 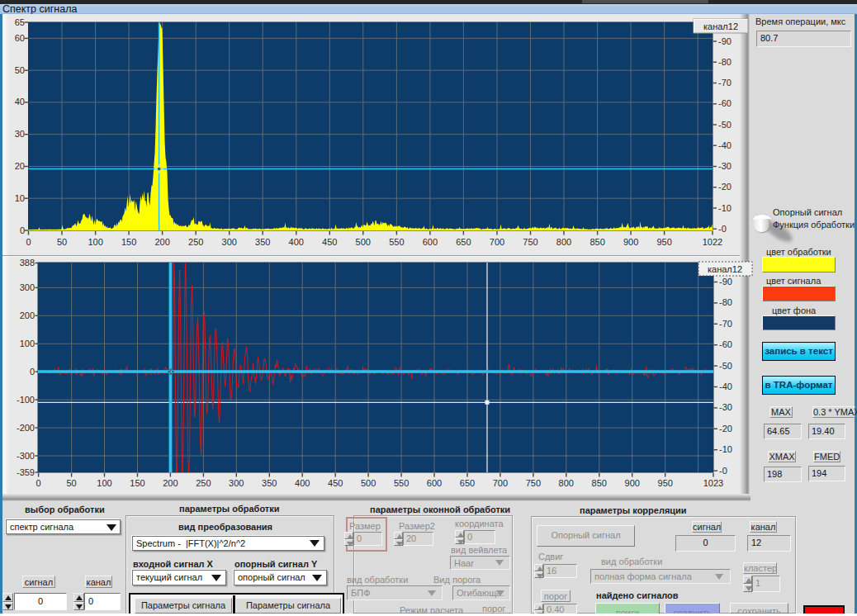 I want to click on svg-text: 30, so click(x=20, y=134).